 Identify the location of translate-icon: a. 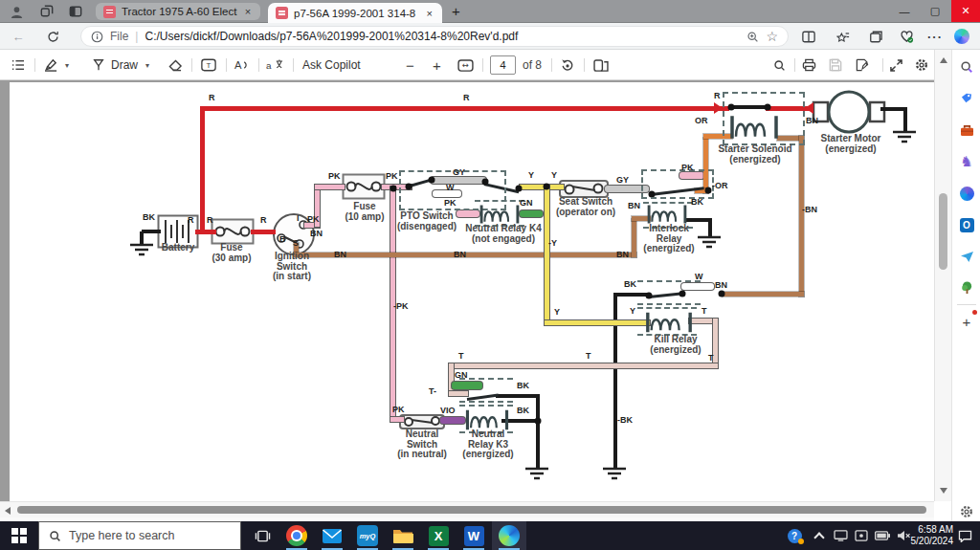
(275, 65).